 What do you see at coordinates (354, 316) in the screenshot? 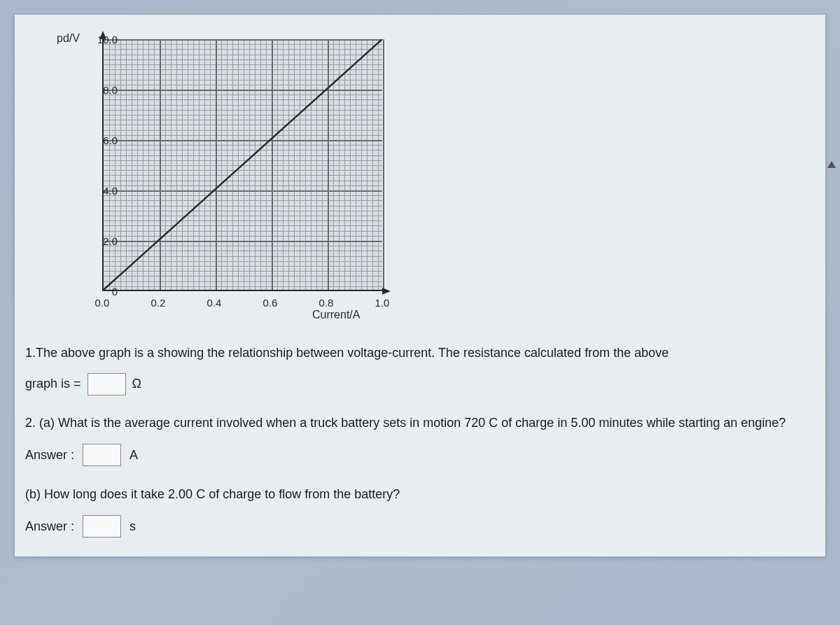
I see `x-axis-label: Current/A` at bounding box center [354, 316].